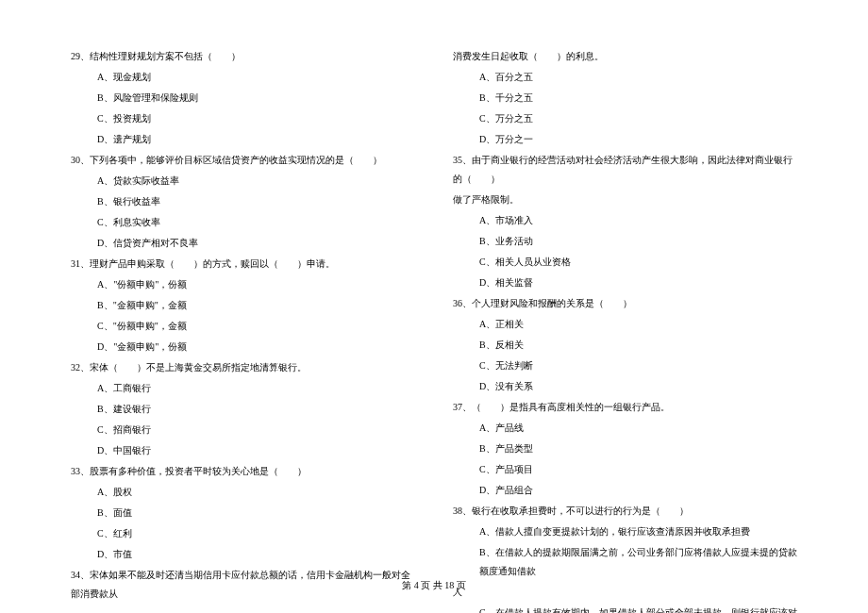  Describe the element at coordinates (243, 472) in the screenshot. I see `q33-text: 33、股票有多种价值，投资者平时较为关心地是（ ）` at that location.